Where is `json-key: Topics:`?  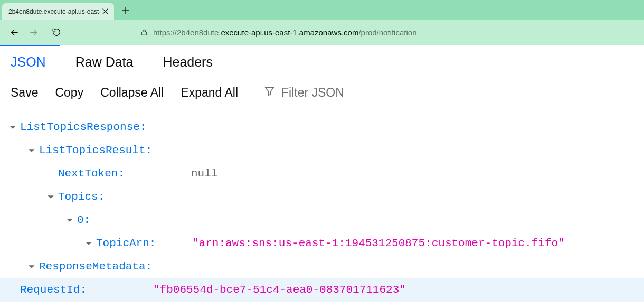
json-key: Topics: is located at coordinates (81, 197).